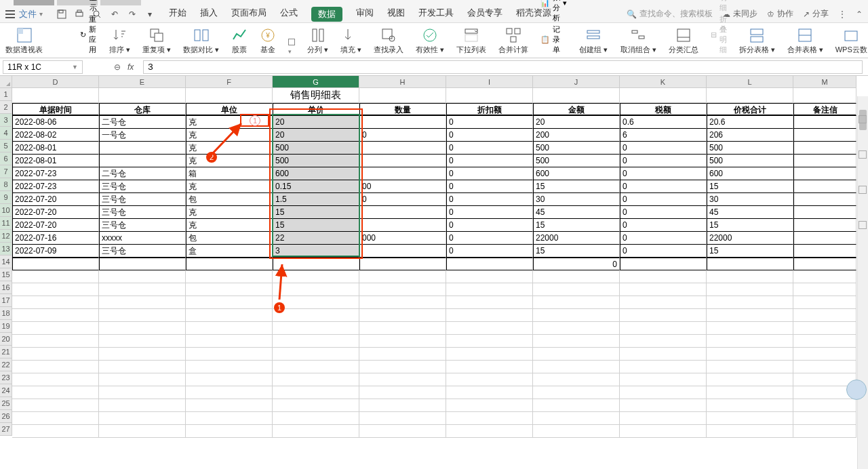  What do you see at coordinates (316, 239) in the screenshot?
I see `cell: 22` at bounding box center [316, 239].